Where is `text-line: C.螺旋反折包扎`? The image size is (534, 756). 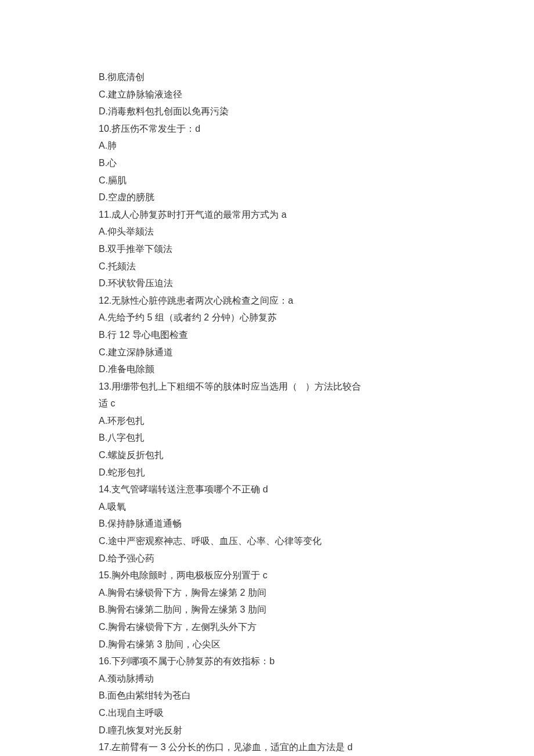 text-line: C.螺旋反折包扎 is located at coordinates (267, 455).